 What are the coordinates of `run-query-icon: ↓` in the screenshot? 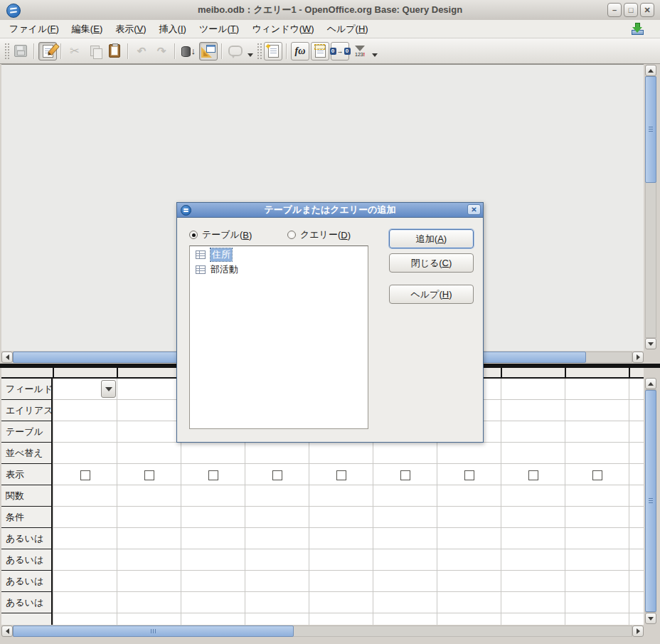 It's located at (188, 51).